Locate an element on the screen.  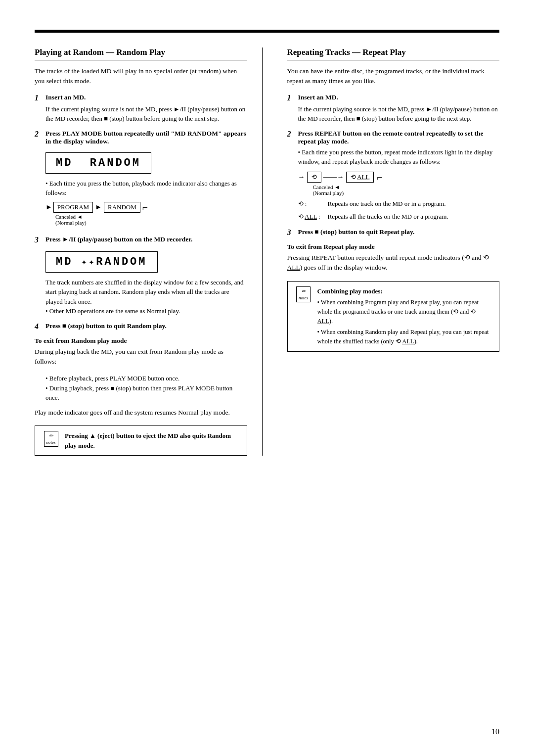
step-3-right-num: 3 is located at coordinates (291, 233).